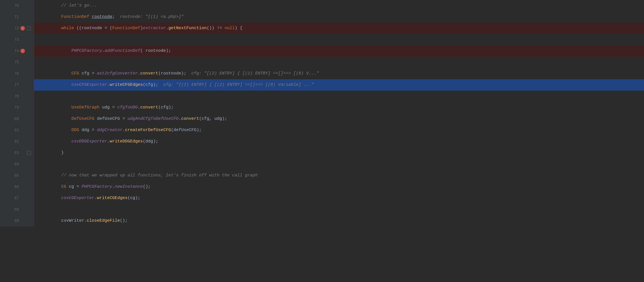 Image resolution: width=644 pixels, height=282 pixels. I want to click on line-gutter: 89, so click(17, 221).